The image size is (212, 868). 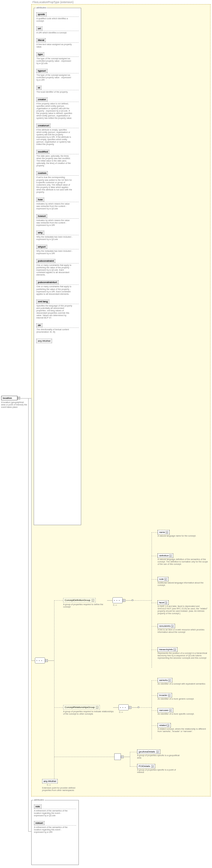 I want to click on attribute-desc: A qualified code which identifies a conc…, so click(x=55, y=20).